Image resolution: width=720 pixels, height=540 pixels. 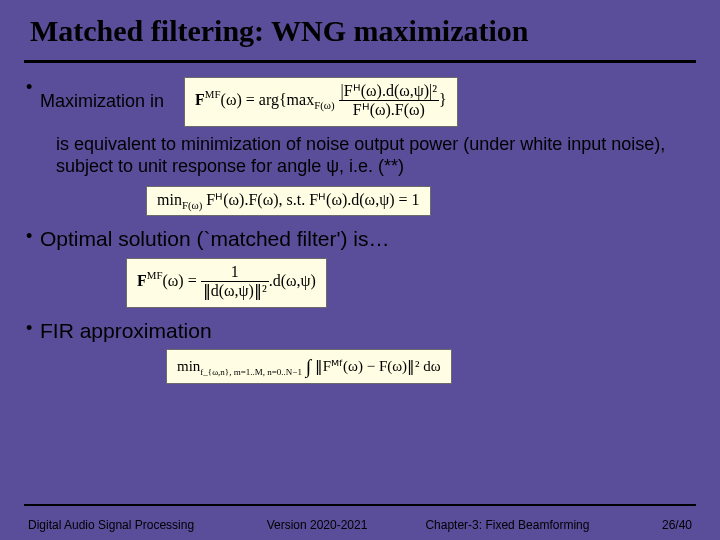 What do you see at coordinates (226, 283) in the screenshot?
I see `formula-matched-filter: FMF(ω) = 1 ‖d(ω,ψ)‖² .d(ω,ψ)` at bounding box center [226, 283].